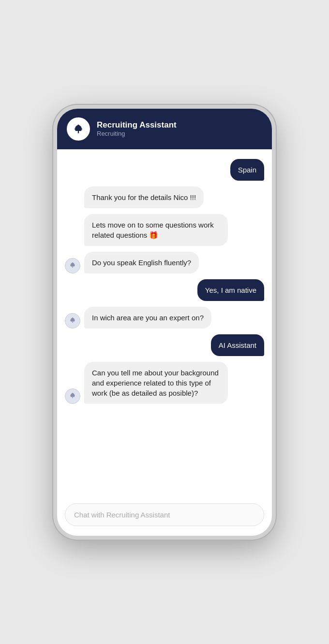  What do you see at coordinates (141, 263) in the screenshot?
I see `bot-message: Do you speak English fluently?` at bounding box center [141, 263].